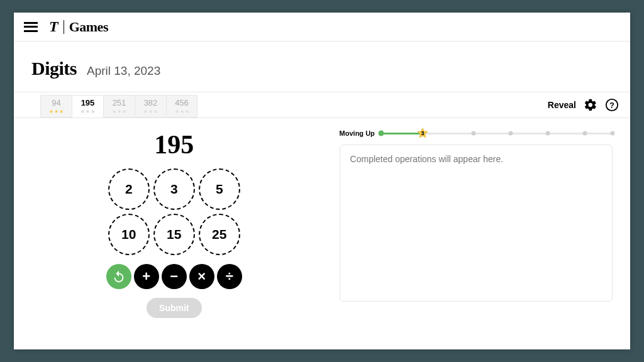 The height and width of the screenshot is (362, 644). Describe the element at coordinates (79, 26) in the screenshot. I see `logo: T Games` at that location.